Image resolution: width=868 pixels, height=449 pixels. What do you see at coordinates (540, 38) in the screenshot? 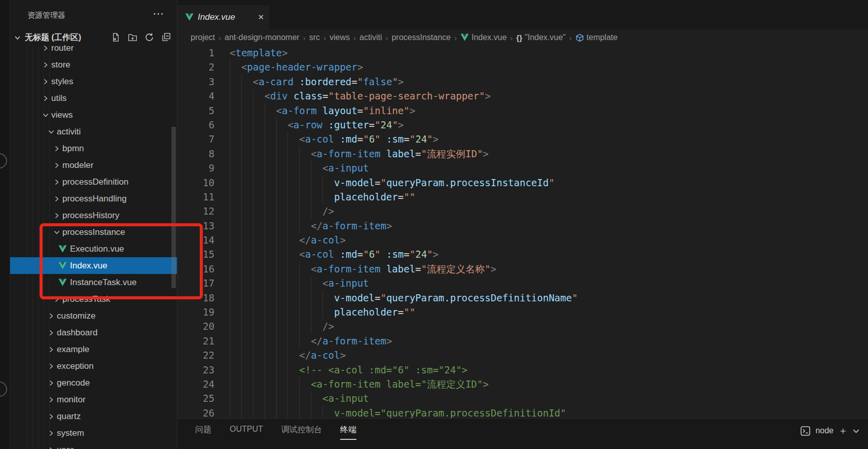
I see `breadcrumb-item--index-vue-: {}"Index.vue"` at bounding box center [540, 38].